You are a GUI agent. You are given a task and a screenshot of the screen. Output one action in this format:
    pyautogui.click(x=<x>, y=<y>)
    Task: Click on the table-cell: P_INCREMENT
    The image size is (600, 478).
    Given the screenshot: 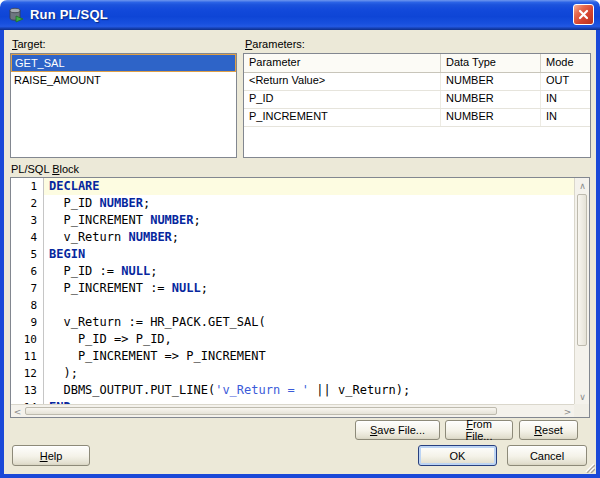 What is the action you would take?
    pyautogui.click(x=342, y=118)
    